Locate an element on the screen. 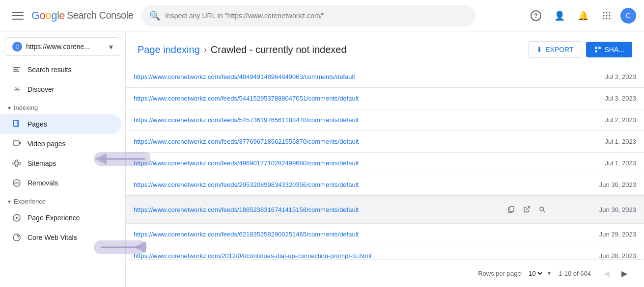  sidebar-item-search-results: Search results is located at coordinates (61, 70).